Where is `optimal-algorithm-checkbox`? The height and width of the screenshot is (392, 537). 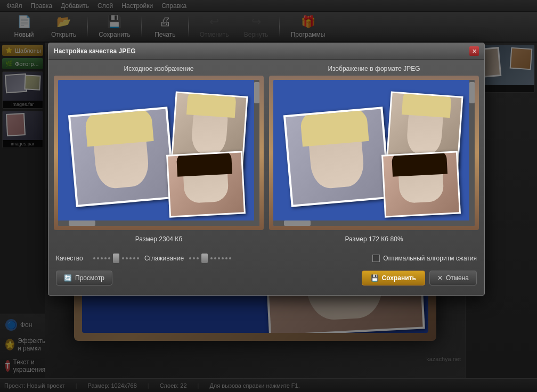 optimal-algorithm-checkbox is located at coordinates (376, 258).